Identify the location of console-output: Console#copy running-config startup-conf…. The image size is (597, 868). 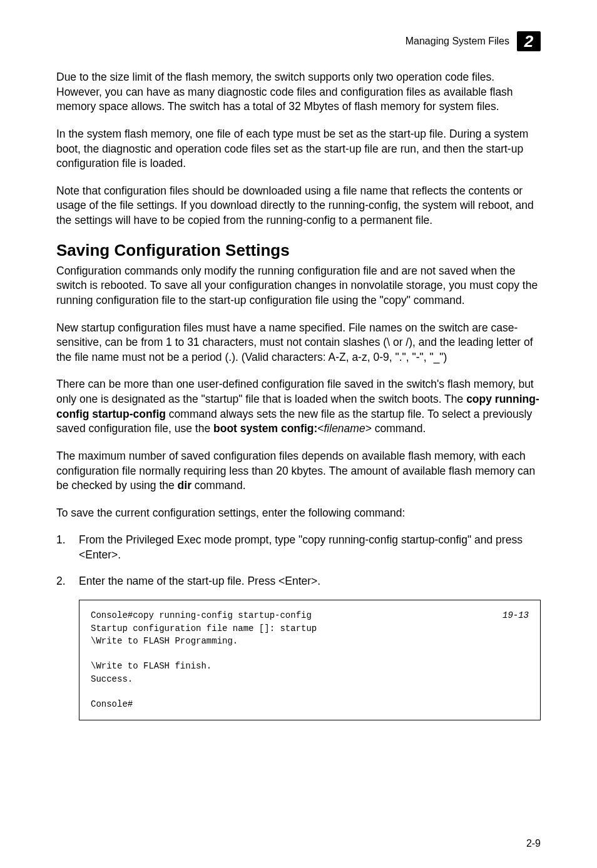
(310, 660).